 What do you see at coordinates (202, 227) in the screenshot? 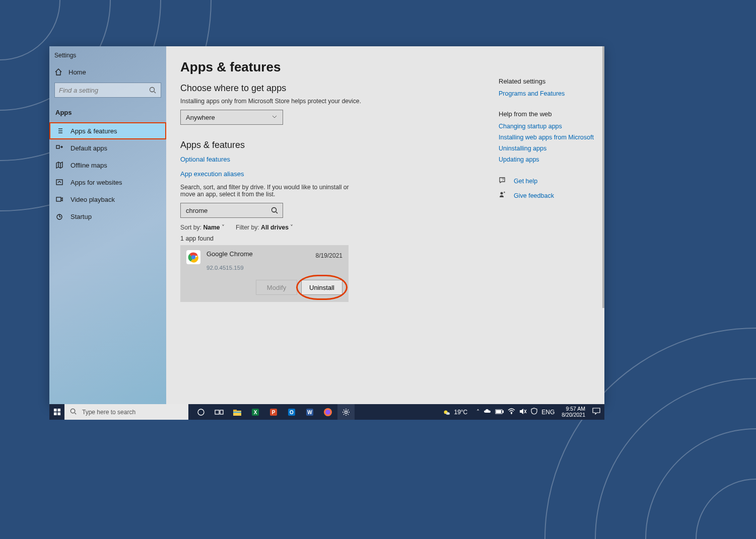
I see `sort-by-control: Sort by: Name ˅` at bounding box center [202, 227].